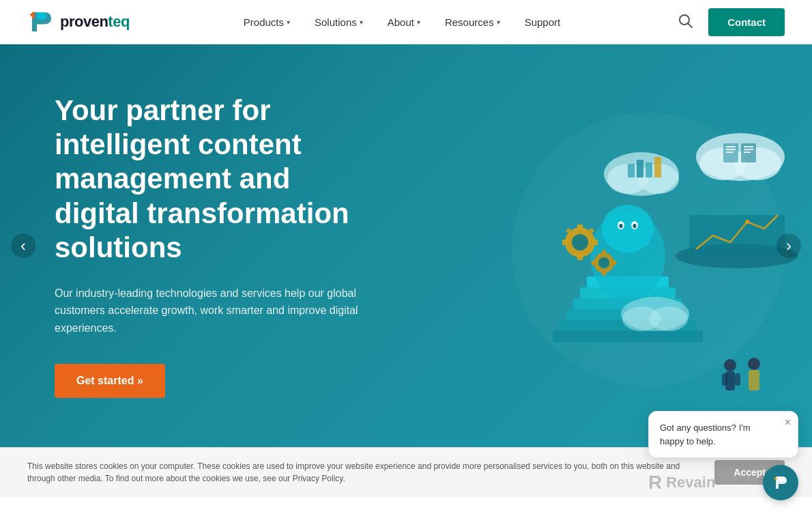  What do you see at coordinates (472, 22) in the screenshot?
I see `nav-item-resources: Resources ▾` at bounding box center [472, 22].